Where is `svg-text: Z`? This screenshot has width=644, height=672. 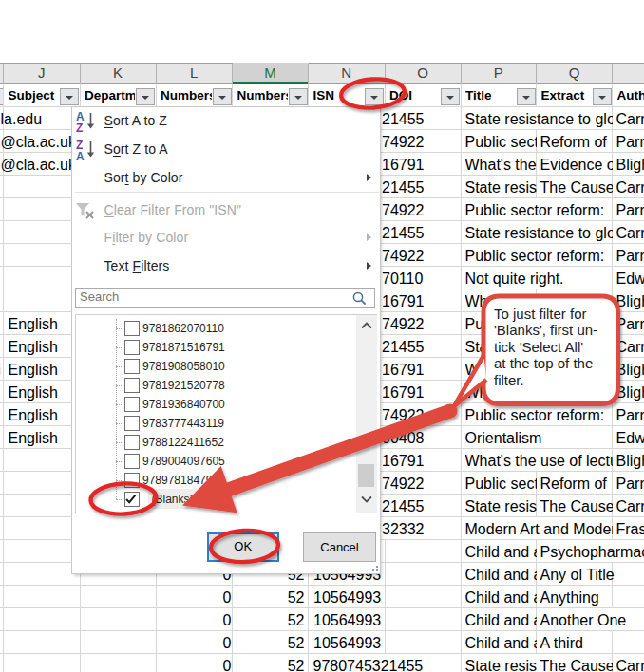 svg-text: Z is located at coordinates (80, 127).